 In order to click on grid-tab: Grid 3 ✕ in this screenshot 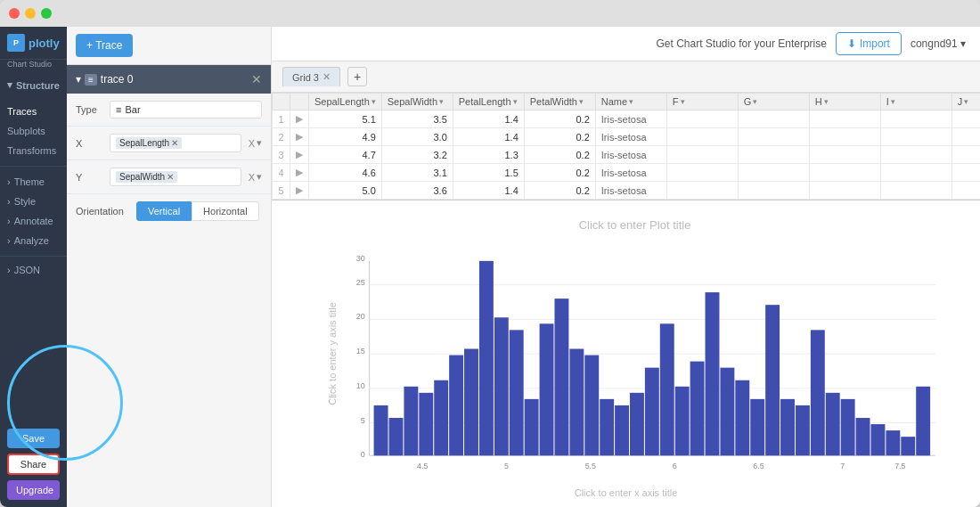, I will do `click(312, 77)`.